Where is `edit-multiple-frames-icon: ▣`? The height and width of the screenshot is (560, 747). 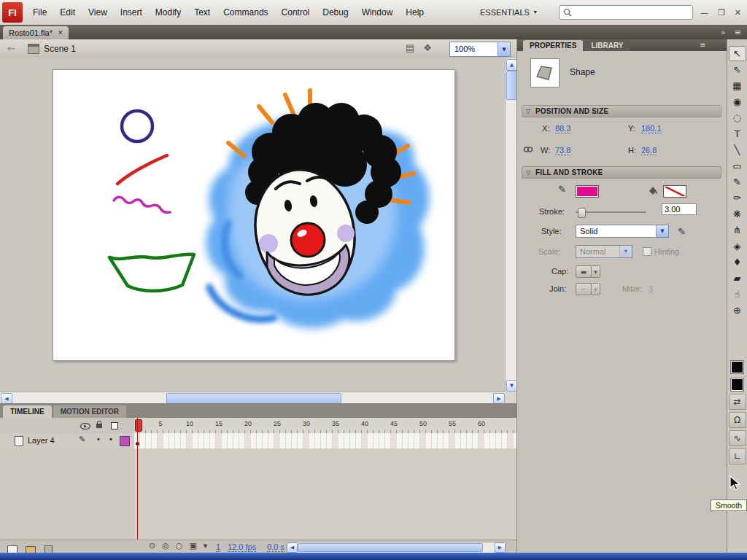 edit-multiple-frames-icon: ▣ is located at coordinates (193, 545).